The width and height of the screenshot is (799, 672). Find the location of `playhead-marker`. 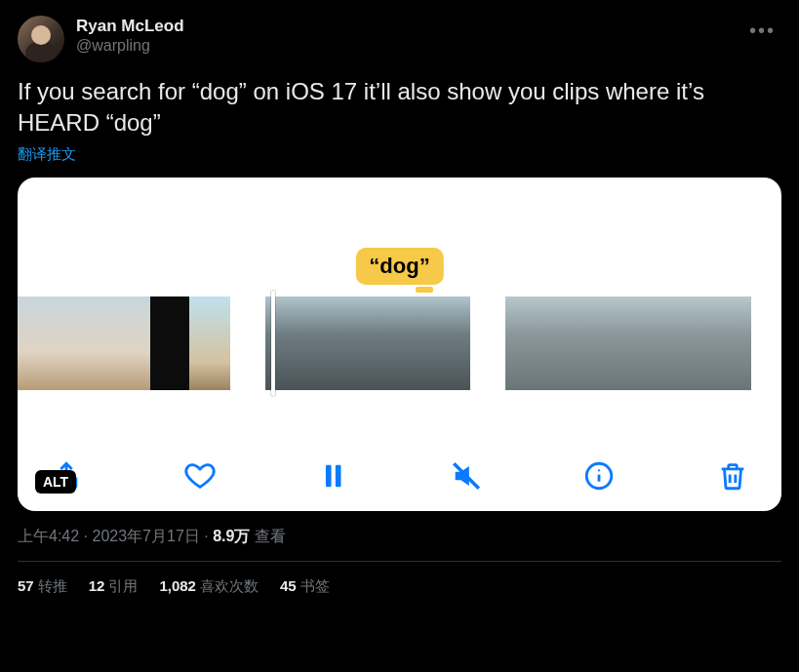

playhead-marker is located at coordinates (424, 290).